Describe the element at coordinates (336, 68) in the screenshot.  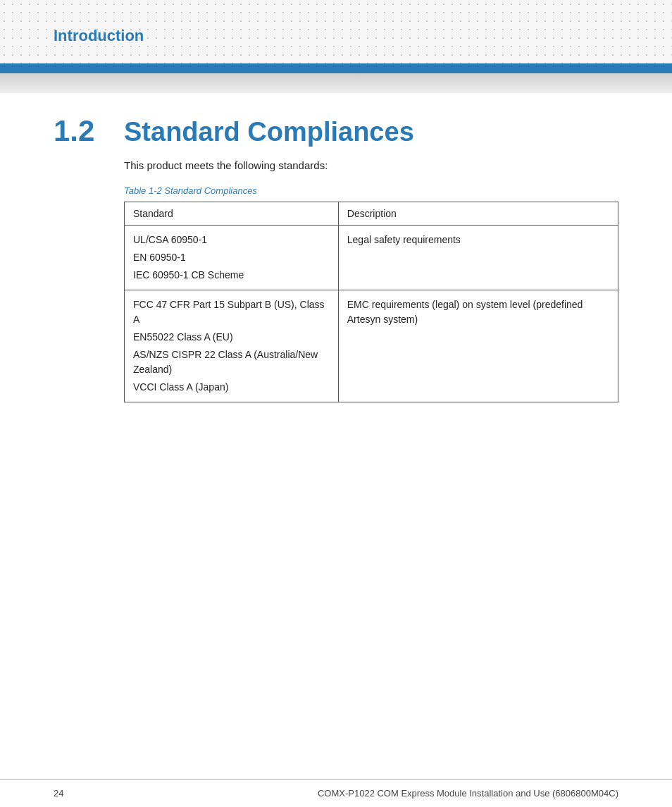
I see `blue-bar` at that location.